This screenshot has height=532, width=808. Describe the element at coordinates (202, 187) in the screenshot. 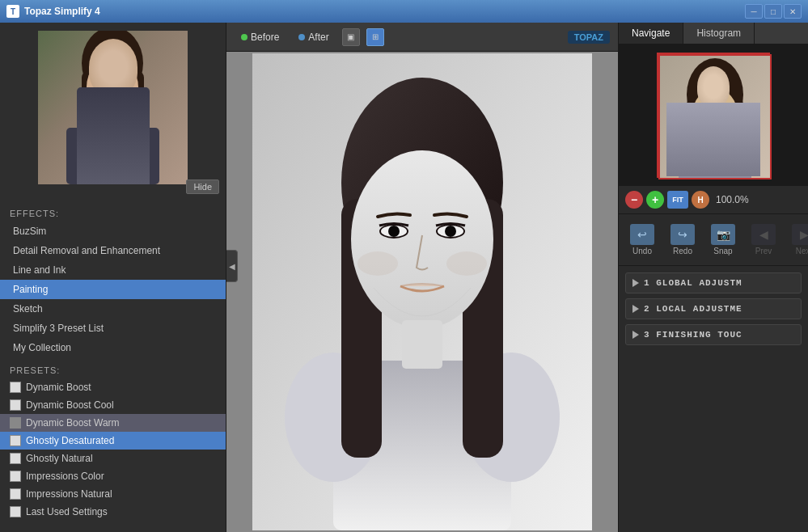

I see `hide-button: Hide` at that location.